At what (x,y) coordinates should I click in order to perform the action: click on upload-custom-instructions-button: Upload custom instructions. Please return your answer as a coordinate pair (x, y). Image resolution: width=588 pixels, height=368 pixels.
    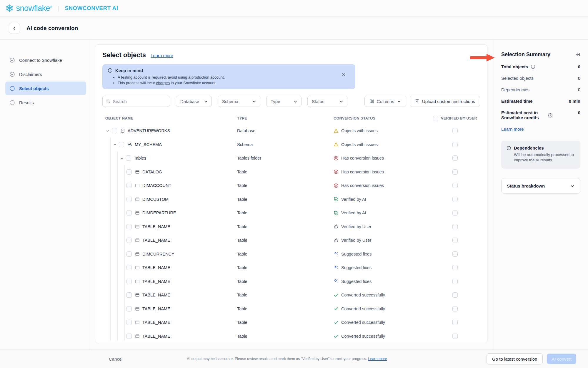
    Looking at the image, I should click on (445, 101).